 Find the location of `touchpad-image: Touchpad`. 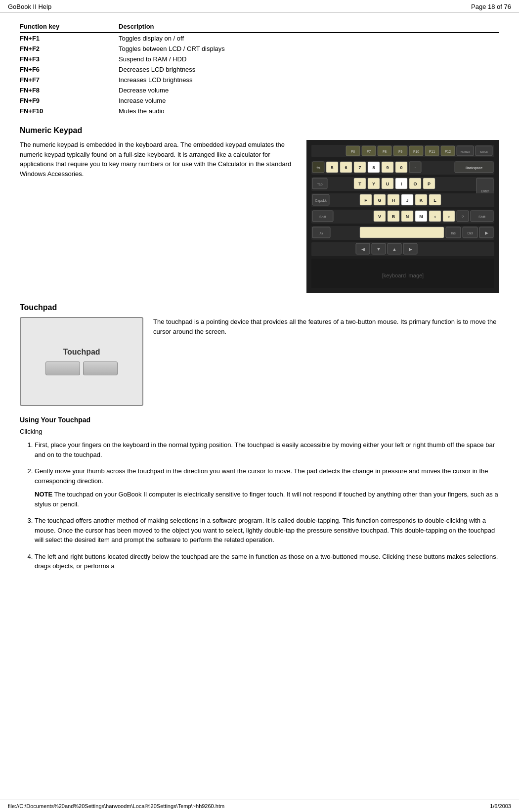

touchpad-image: Touchpad is located at coordinates (82, 361).